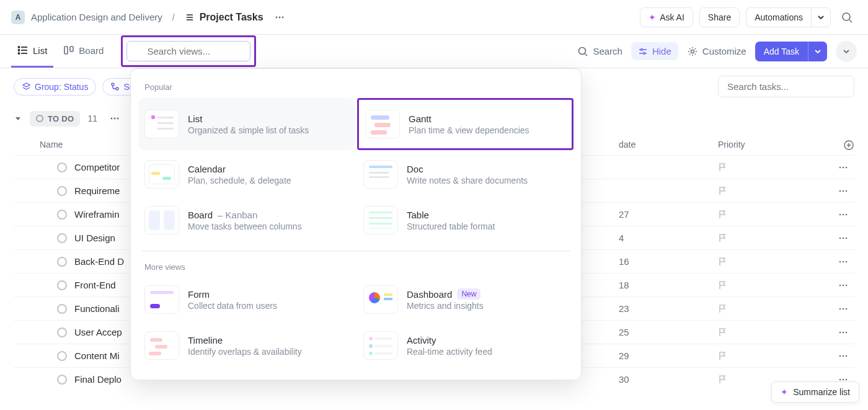  I want to click on task-date: 23, so click(668, 309).